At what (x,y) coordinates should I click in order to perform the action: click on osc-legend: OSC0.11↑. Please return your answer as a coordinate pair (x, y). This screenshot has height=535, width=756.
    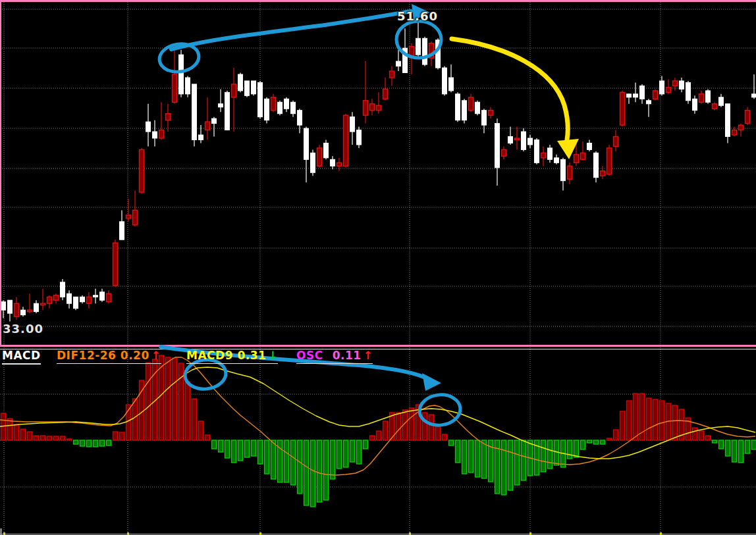
    Looking at the image, I should click on (335, 357).